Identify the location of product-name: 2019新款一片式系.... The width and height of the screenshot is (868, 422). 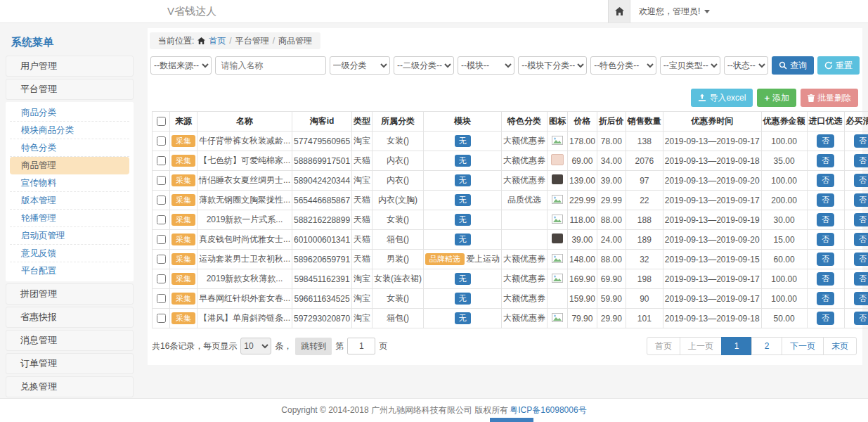
(245, 220).